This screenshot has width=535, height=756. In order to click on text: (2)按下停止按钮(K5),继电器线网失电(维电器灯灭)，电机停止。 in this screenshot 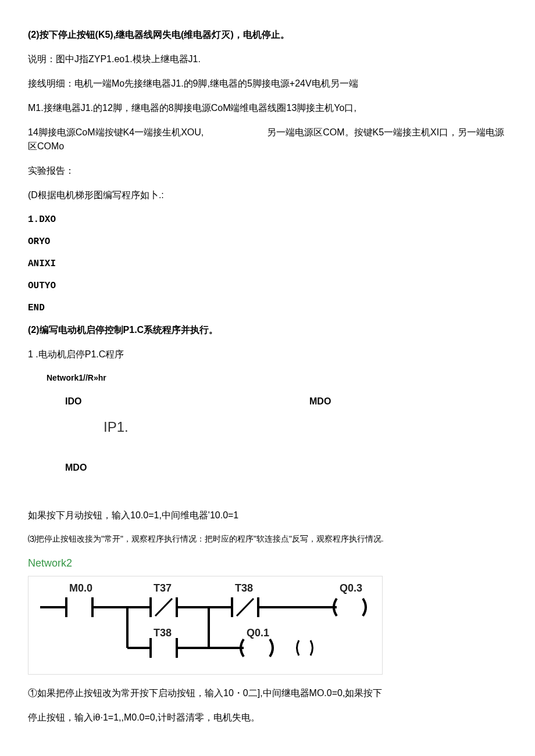, I will do `click(159, 35)`.